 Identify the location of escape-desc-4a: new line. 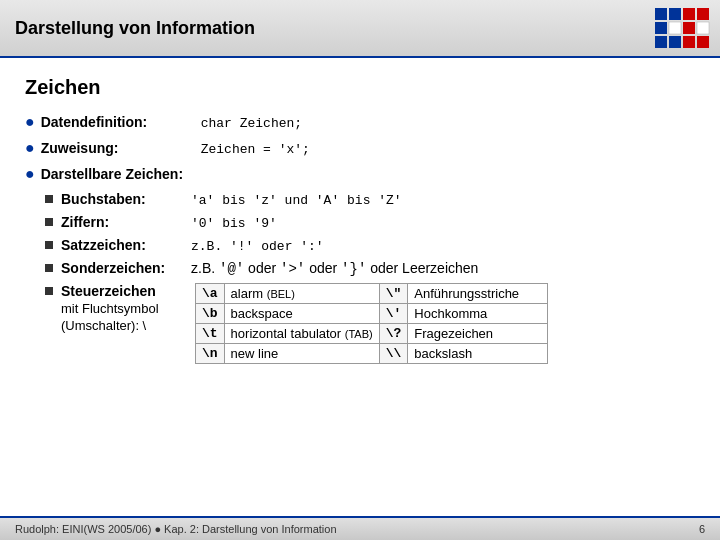
(302, 354).